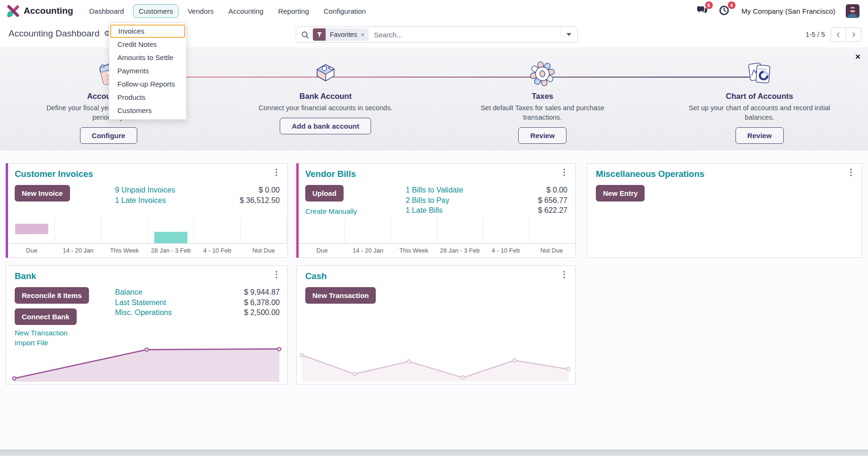  Describe the element at coordinates (48, 11) in the screenshot. I see `app-name: Accounting` at that location.